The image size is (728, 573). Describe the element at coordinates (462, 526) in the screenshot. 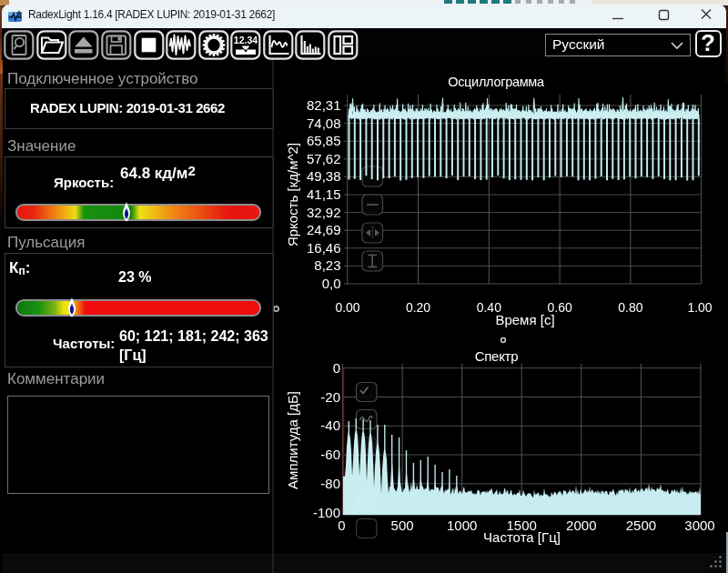

I see `svg-text: 1000` at that location.